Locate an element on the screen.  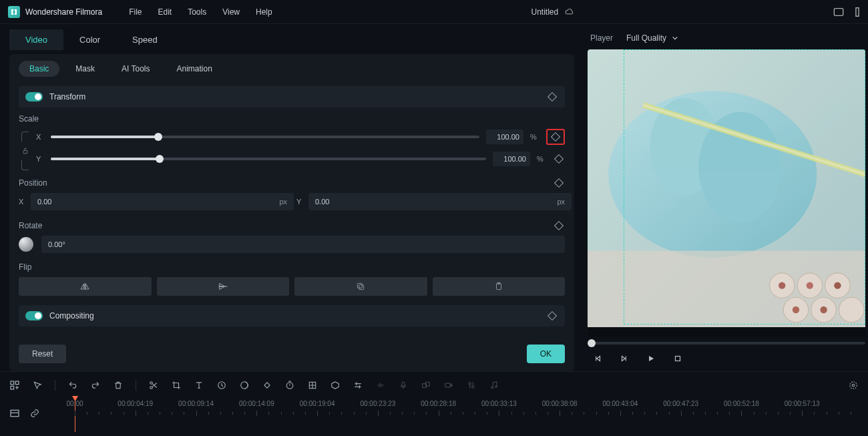
audio-tool-icon is located at coordinates (381, 385).